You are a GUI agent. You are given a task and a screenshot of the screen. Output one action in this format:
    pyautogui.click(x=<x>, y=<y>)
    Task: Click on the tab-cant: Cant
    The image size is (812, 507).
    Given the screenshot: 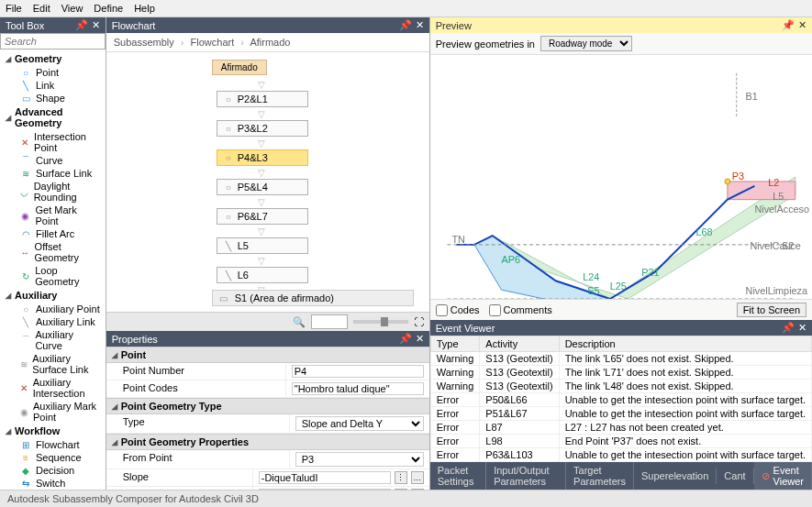 What is the action you would take?
    pyautogui.click(x=735, y=476)
    